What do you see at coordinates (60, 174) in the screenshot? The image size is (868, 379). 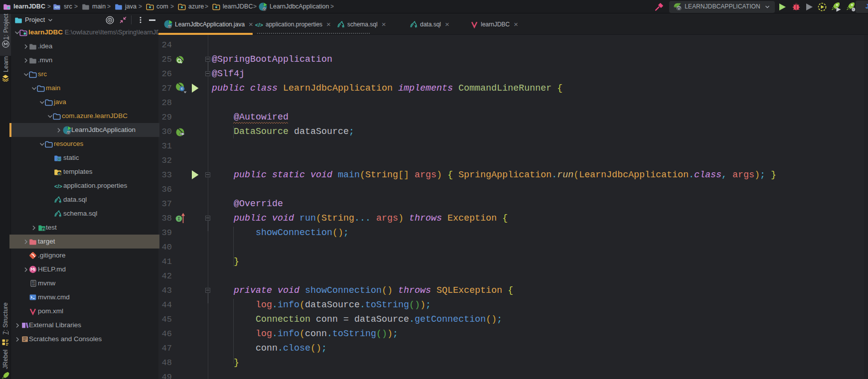 I see `svg-text: e` at bounding box center [60, 174].